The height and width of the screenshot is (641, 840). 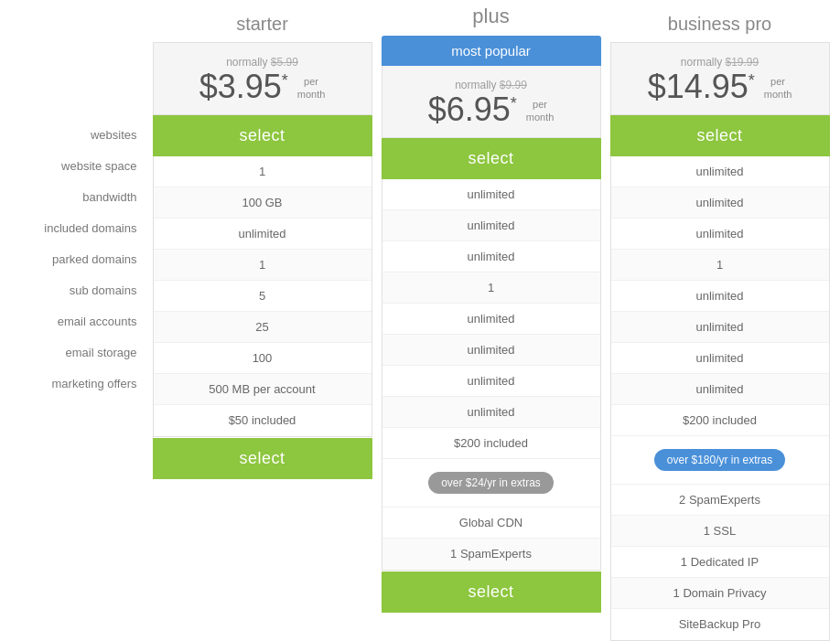 What do you see at coordinates (720, 421) in the screenshot?
I see `bp-marketing-offers: $200 included` at bounding box center [720, 421].